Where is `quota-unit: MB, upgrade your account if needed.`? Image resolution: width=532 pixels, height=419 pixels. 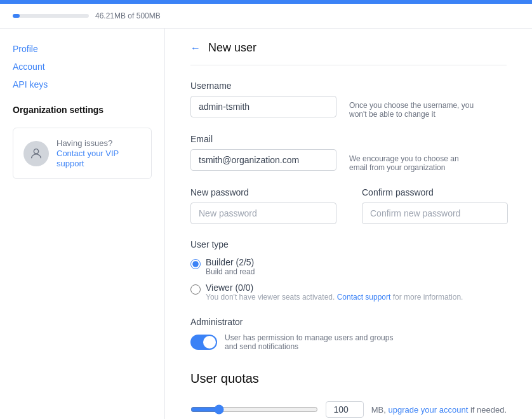
quota-unit: MB, upgrade your account if needed. is located at coordinates (439, 410).